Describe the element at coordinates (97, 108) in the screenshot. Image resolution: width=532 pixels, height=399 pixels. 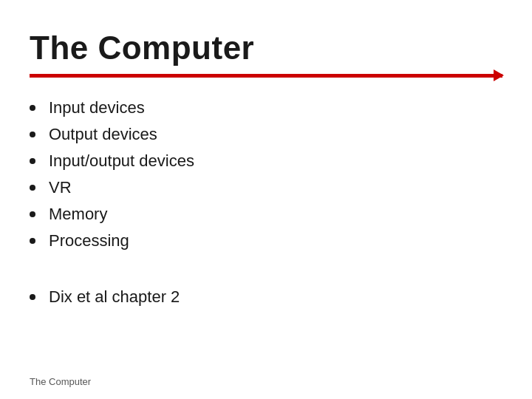
I see `list-item-text: Input devices` at that location.